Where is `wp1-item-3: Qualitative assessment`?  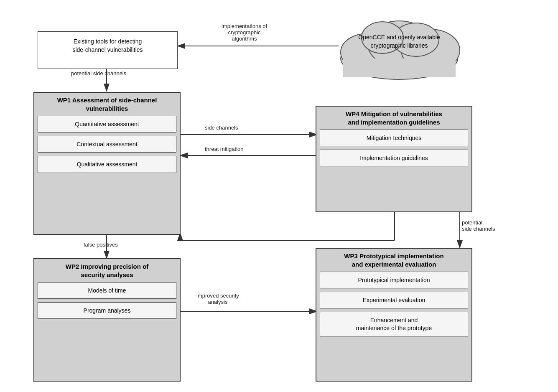
wp1-item-3: Qualitative assessment is located at coordinates (107, 164).